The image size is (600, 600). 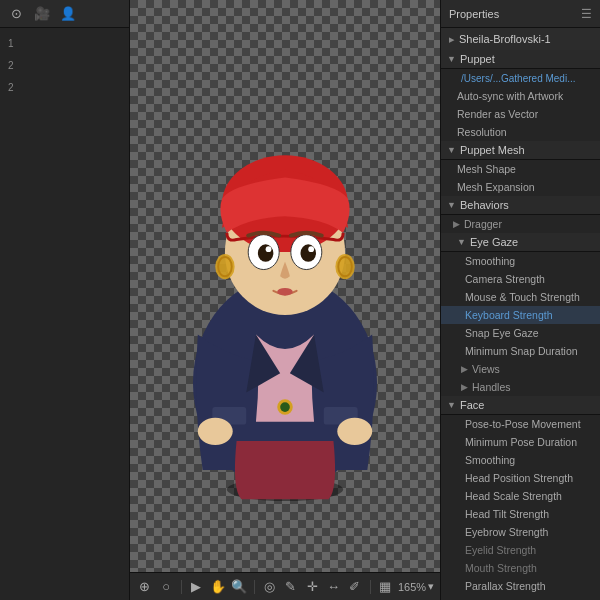 What do you see at coordinates (386, 587) in the screenshot?
I see `checker-icon: ▦` at bounding box center [386, 587].